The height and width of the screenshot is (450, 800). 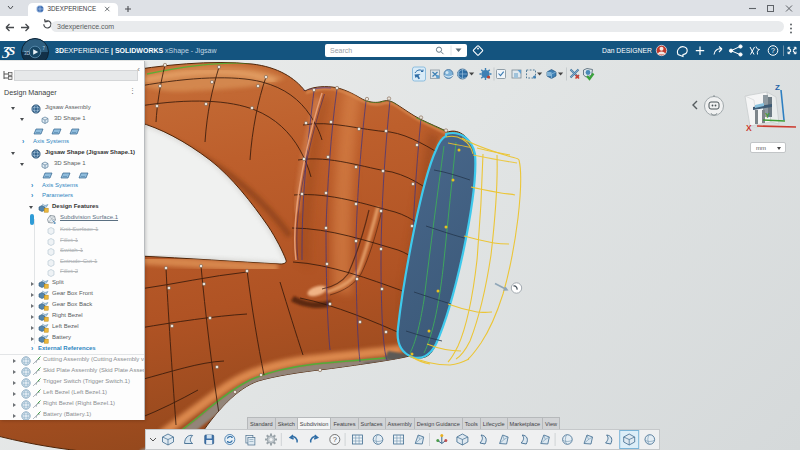 What do you see at coordinates (627, 50) in the screenshot?
I see `svg-text: Dan DESIGNER` at bounding box center [627, 50].